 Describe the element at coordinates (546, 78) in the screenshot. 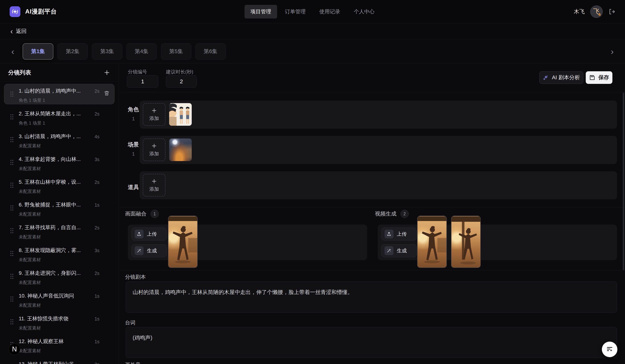

I see `sparkles-icon` at that location.